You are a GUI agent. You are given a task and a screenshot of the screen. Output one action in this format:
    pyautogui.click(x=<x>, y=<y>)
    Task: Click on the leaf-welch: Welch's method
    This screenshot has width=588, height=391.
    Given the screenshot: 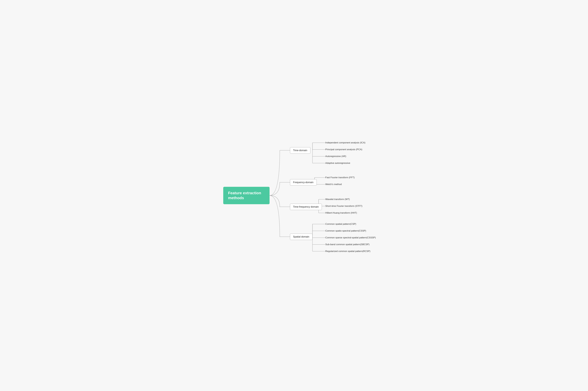 What is the action you would take?
    pyautogui.click(x=333, y=185)
    